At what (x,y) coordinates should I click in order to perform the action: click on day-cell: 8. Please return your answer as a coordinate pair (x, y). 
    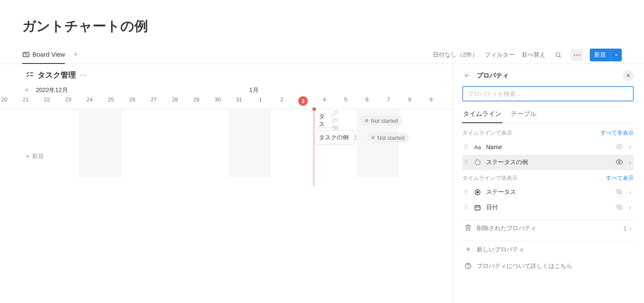
    Looking at the image, I should click on (410, 100).